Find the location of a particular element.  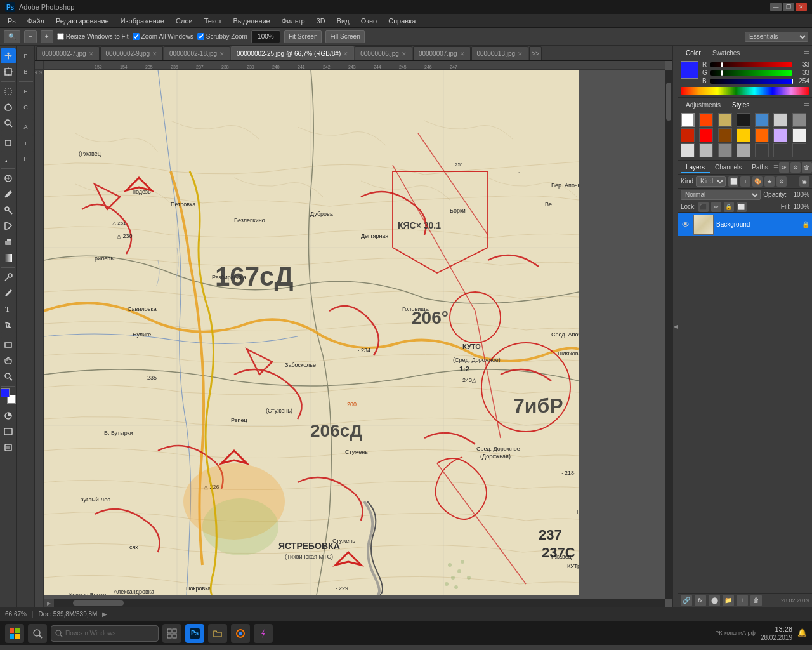

layer-options-btn: ⚙ is located at coordinates (796, 168).